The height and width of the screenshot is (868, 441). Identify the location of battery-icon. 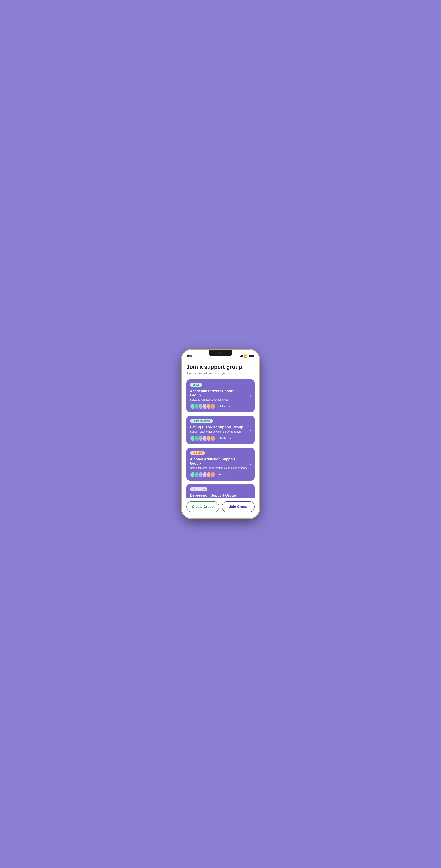
(251, 356).